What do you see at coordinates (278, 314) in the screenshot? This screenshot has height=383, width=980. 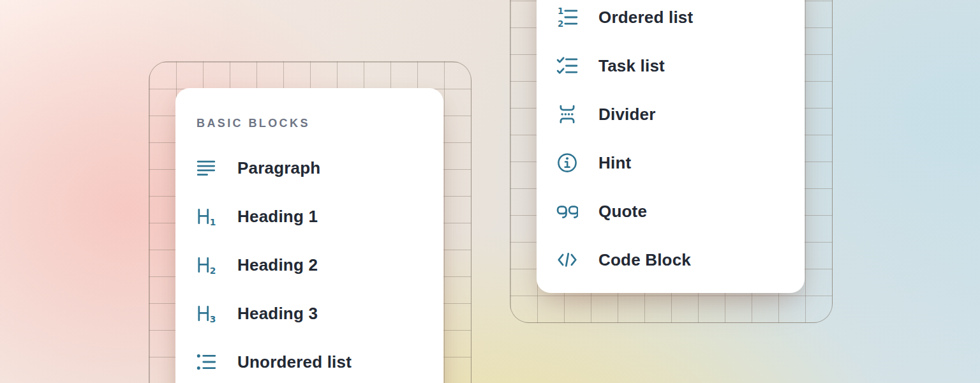 I see `menu-item-label: Heading 3` at bounding box center [278, 314].